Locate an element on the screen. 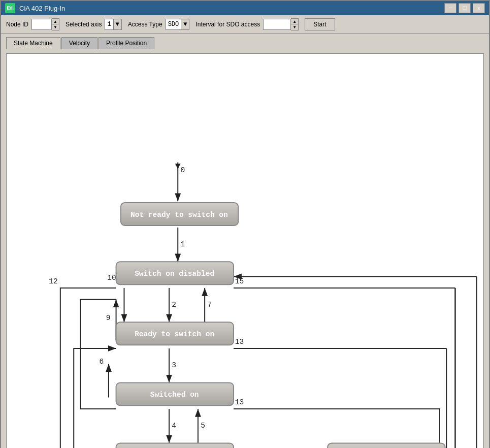 The image size is (490, 448). label-2: 2 is located at coordinates (174, 305).